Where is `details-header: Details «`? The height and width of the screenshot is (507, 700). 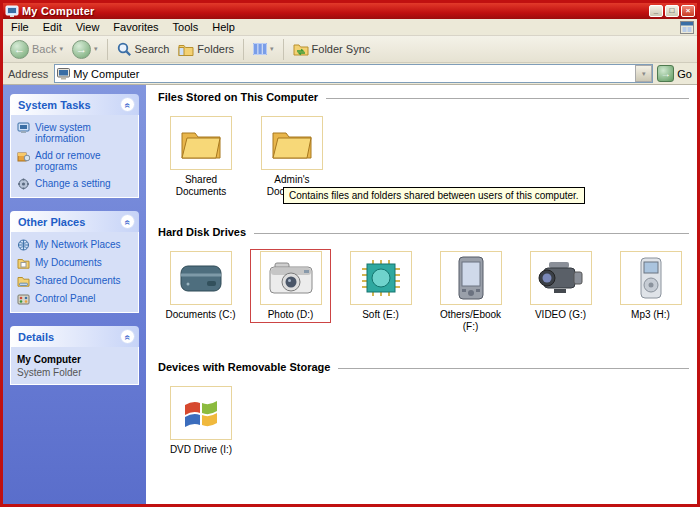
details-header: Details « is located at coordinates (74, 336).